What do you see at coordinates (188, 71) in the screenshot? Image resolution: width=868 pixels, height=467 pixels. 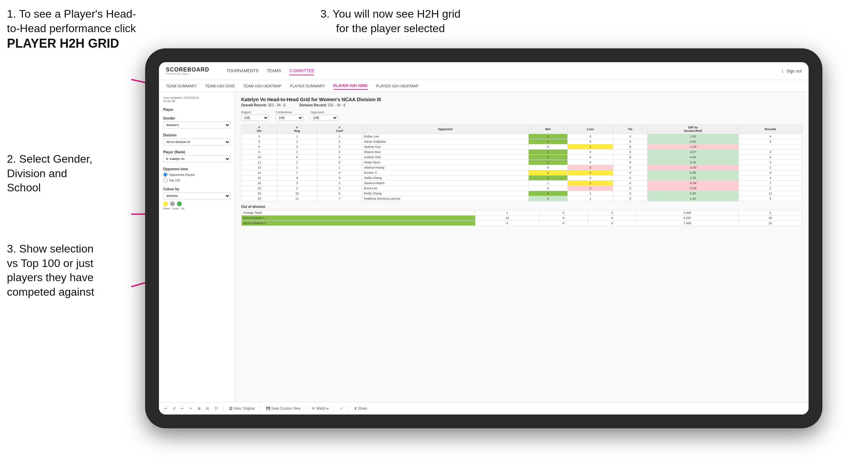 I see `logo-area: SCOREBOARD Powered by clippd` at bounding box center [188, 71].